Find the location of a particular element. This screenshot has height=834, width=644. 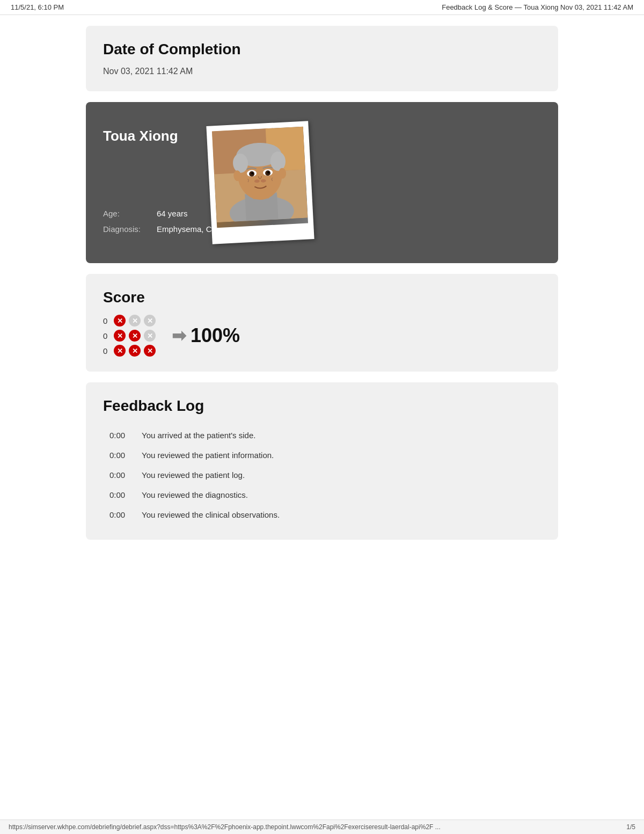

score-icon-2-1: ✕ is located at coordinates (120, 336).